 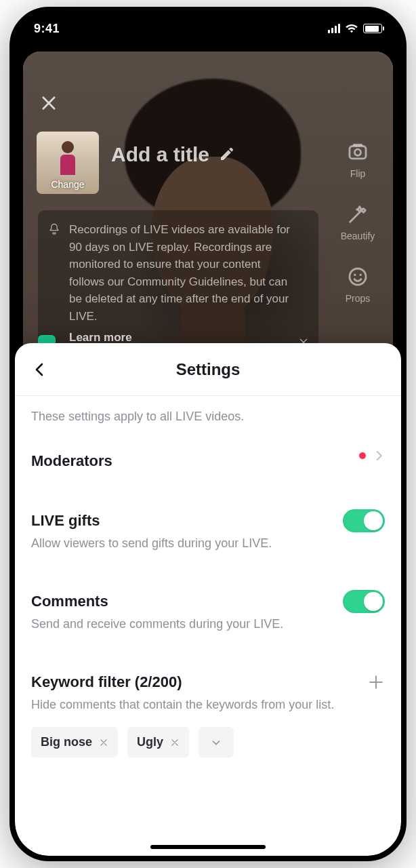 I want to click on cellular-icon, so click(x=334, y=28).